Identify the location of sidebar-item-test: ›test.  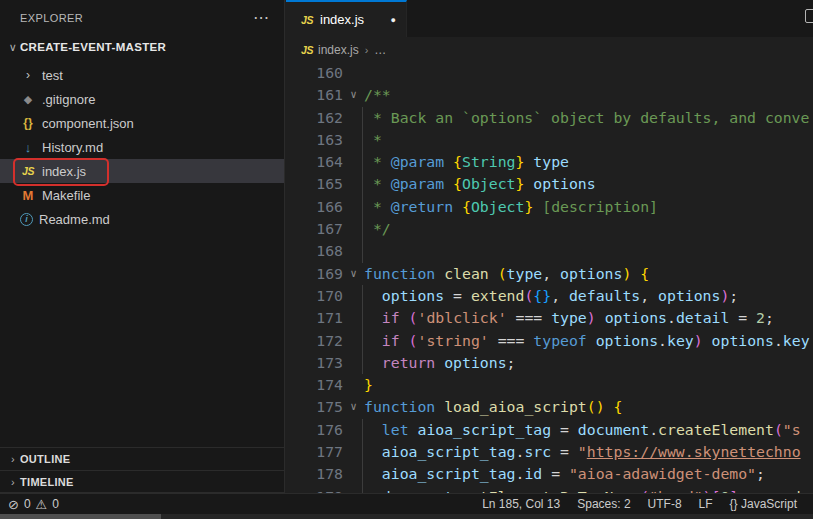
(142, 75).